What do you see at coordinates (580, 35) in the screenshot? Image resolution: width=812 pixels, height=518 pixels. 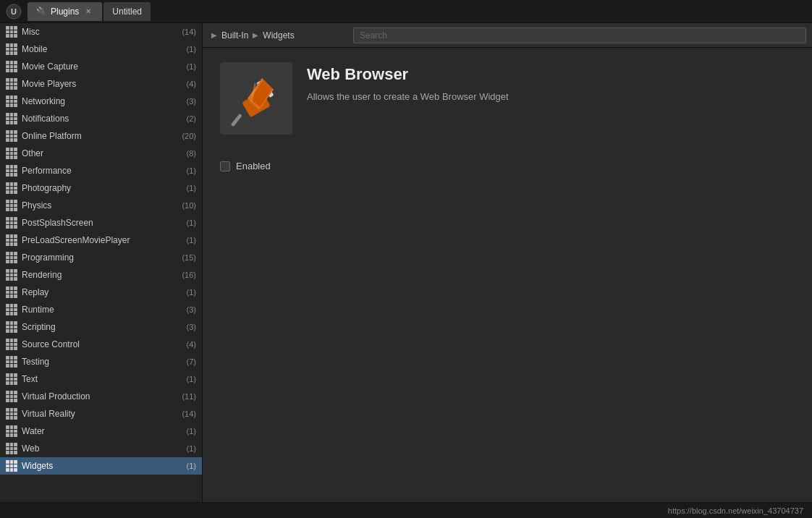 I see `search-input` at bounding box center [580, 35].